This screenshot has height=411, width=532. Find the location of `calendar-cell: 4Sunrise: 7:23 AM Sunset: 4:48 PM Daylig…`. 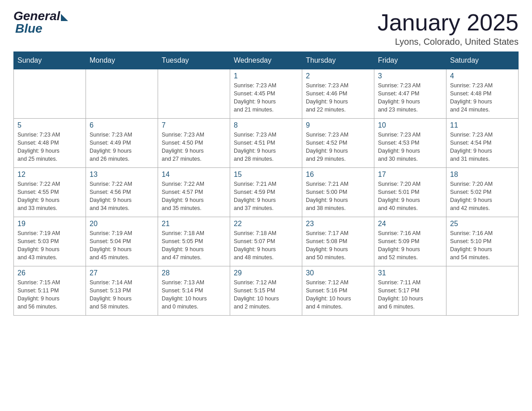

calendar-cell: 4Sunrise: 7:23 AM Sunset: 4:48 PM Daylig… is located at coordinates (483, 94).